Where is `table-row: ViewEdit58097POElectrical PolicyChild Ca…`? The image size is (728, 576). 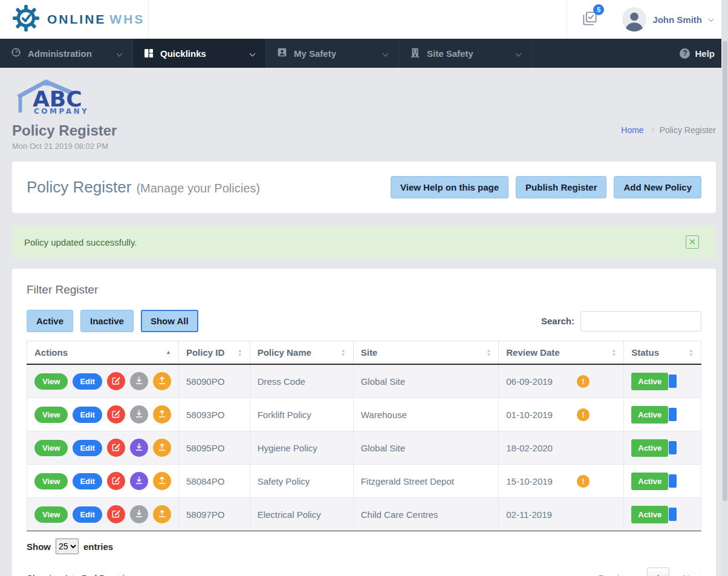 table-row: ViewEdit58097POElectrical PolicyChild Ca… is located at coordinates (364, 514).